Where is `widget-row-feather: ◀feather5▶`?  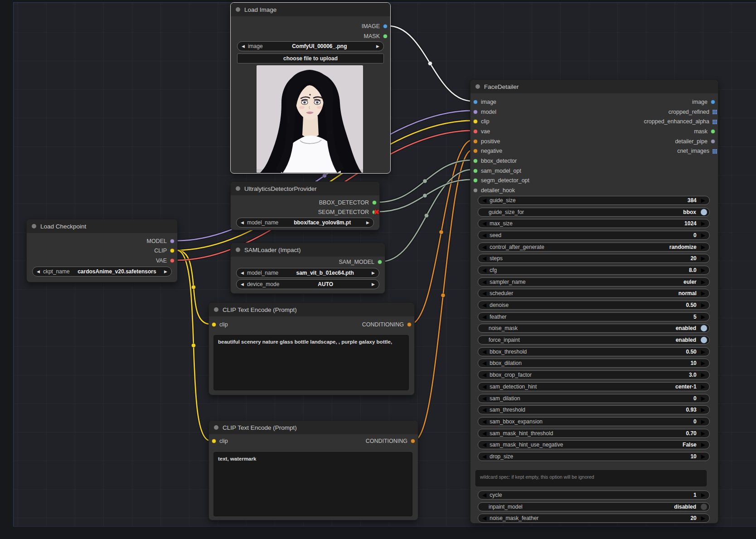
widget-row-feather: ◀feather5▶ is located at coordinates (594, 317).